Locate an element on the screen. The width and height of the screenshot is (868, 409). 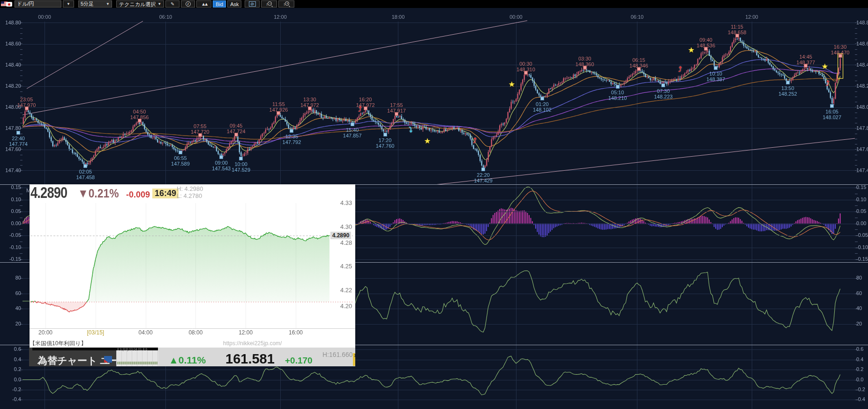
yield-current-tag: 4.2890 is located at coordinates (341, 235).